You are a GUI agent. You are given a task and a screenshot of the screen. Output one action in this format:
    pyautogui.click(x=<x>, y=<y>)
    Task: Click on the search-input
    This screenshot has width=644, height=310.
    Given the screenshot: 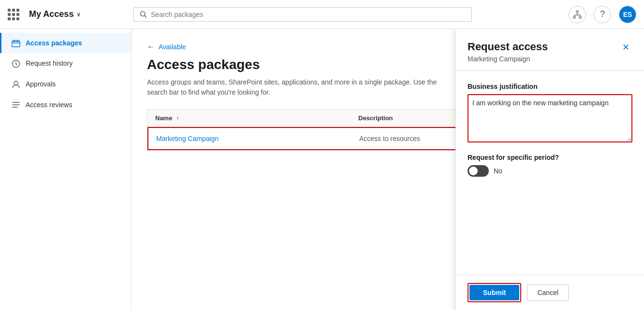 What is the action you would take?
    pyautogui.click(x=308, y=14)
    